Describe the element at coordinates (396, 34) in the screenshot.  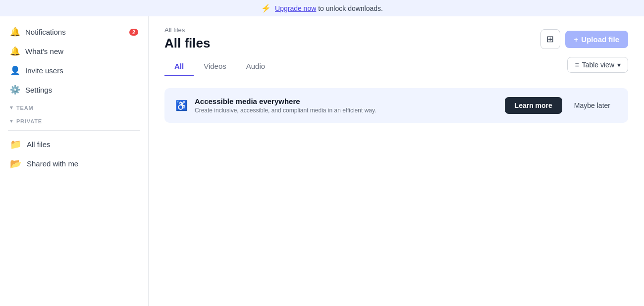
I see `content-header: All files All files ⊞ + Upload file` at that location.